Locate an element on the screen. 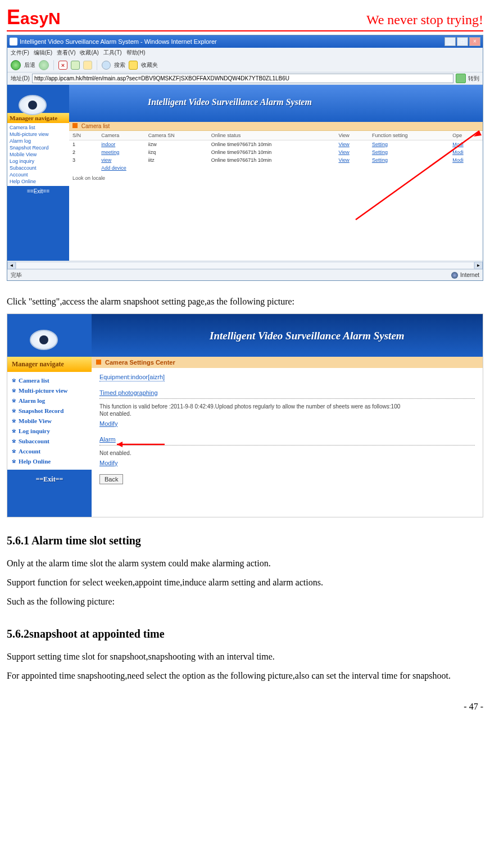  ie-menubar: 文件(F) 编辑(E) 查看(V) 收藏(A) 工具(T) 帮助(H) is located at coordinates (245, 53).